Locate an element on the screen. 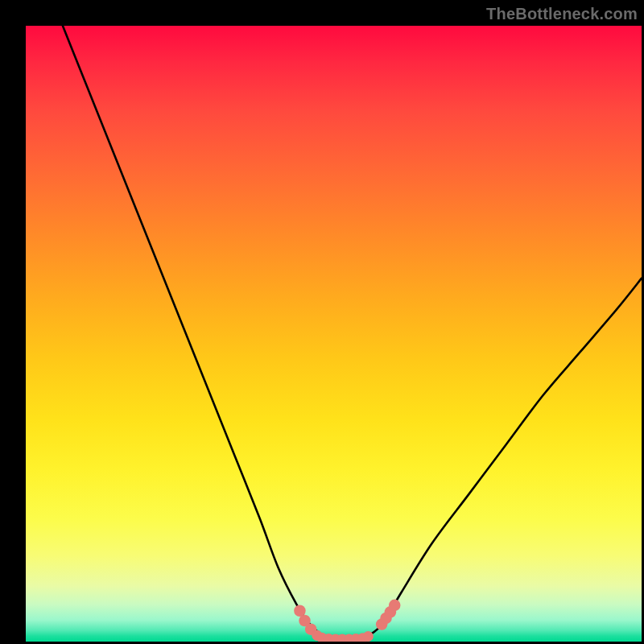 The width and height of the screenshot is (644, 644). watermark-text: TheBottleneck.com is located at coordinates (562, 14).